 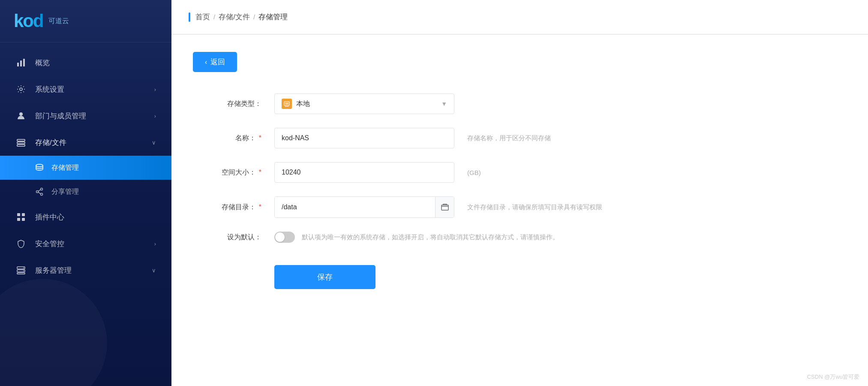 What do you see at coordinates (444, 104) in the screenshot?
I see `select-dropdown-icon: ▼` at bounding box center [444, 104].